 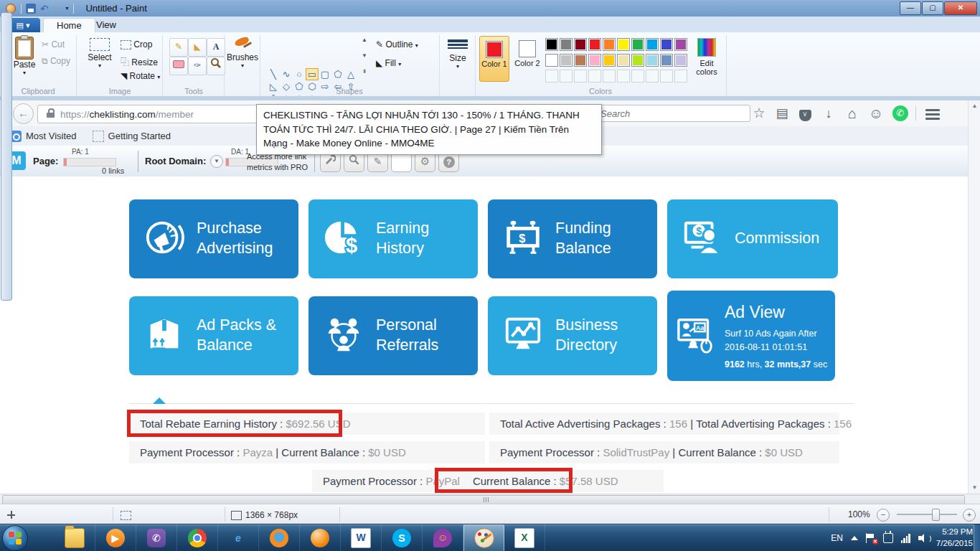 What do you see at coordinates (573, 336) in the screenshot?
I see `tile-business-directory: Business Directory` at bounding box center [573, 336].